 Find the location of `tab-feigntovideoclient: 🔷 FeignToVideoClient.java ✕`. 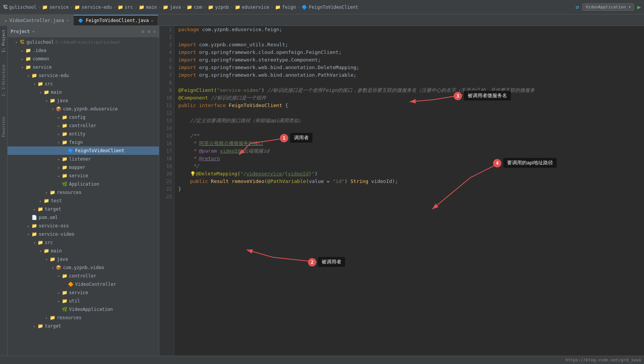

tab-feigntovideoclient: 🔷 FeignToVideoClient.java ✕ is located at coordinates (116, 20).